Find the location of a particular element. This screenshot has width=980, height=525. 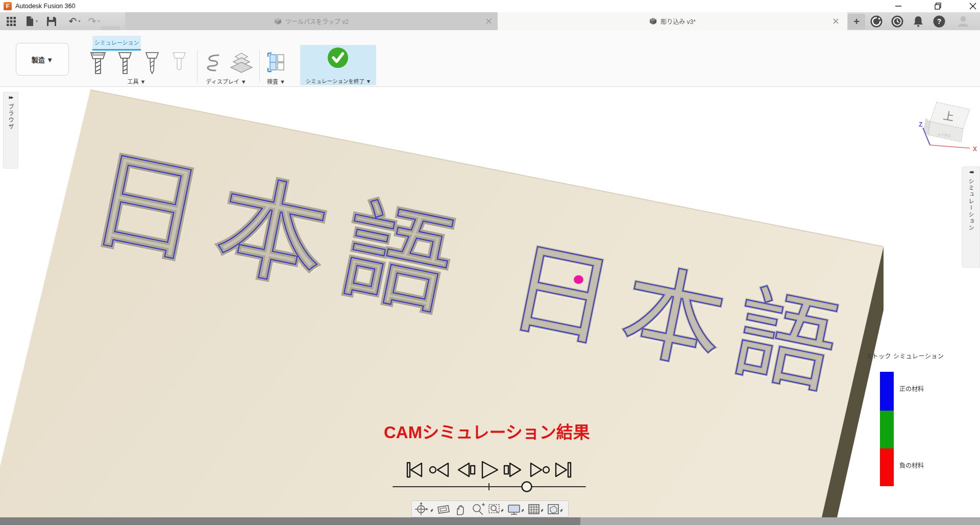

simulation-caption: CAMシミュレーション結果 is located at coordinates (487, 431).